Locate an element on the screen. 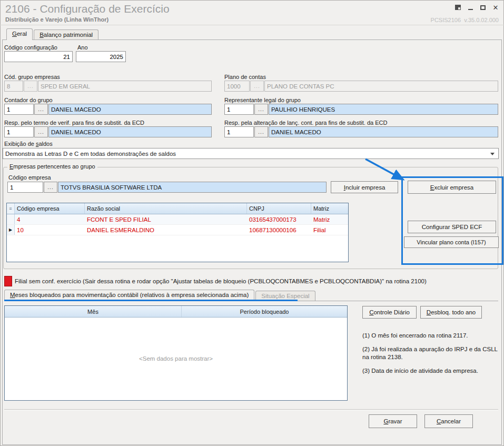 The height and width of the screenshot is (446, 504). contador-label: Contador do grupo is located at coordinates (28, 100).